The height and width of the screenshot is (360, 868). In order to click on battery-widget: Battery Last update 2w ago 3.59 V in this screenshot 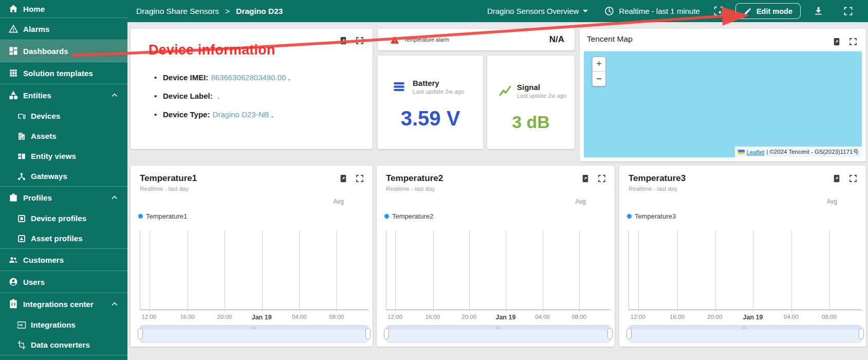, I will do `click(431, 102)`.